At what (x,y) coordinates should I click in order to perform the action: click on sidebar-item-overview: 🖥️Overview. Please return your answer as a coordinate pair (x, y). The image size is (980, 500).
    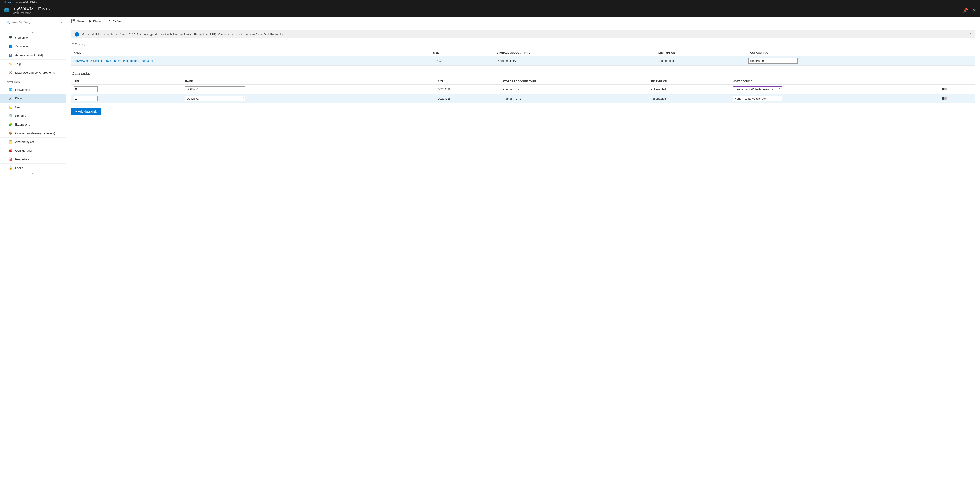
    Looking at the image, I should click on (33, 38).